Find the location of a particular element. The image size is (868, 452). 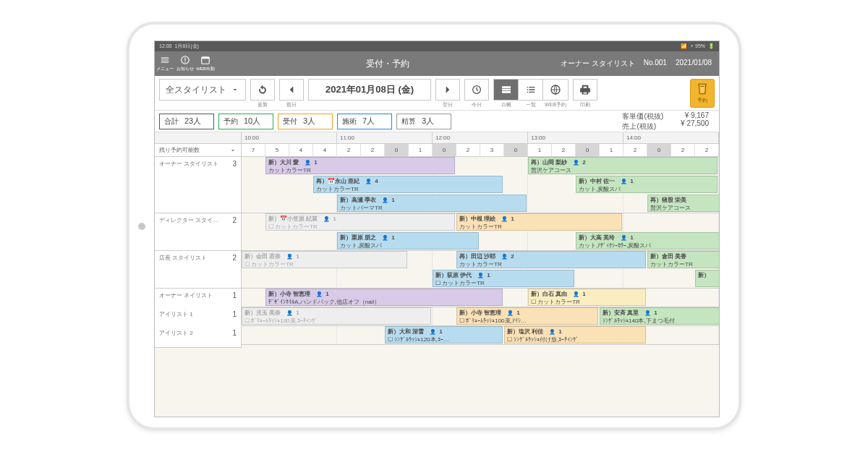

appointment: 再）山岡 梨紗 2贅沢ケアコース is located at coordinates (623, 166).